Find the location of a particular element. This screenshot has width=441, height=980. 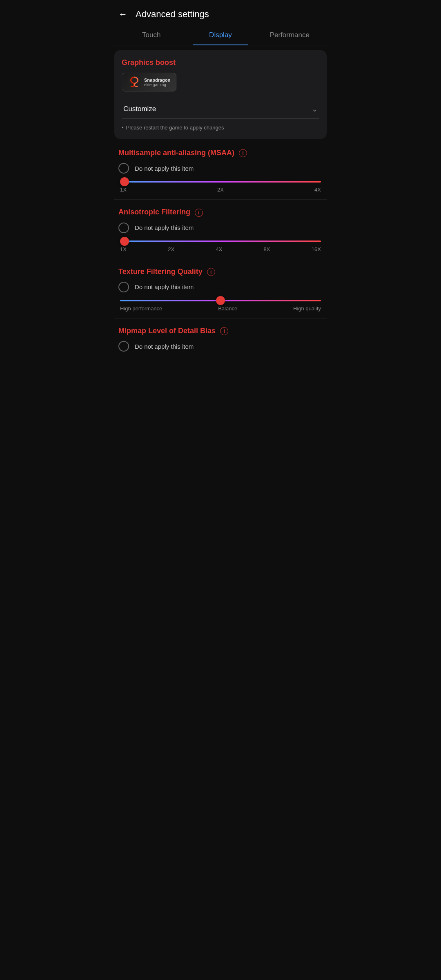

anisotropic-track-bg is located at coordinates (220, 241).